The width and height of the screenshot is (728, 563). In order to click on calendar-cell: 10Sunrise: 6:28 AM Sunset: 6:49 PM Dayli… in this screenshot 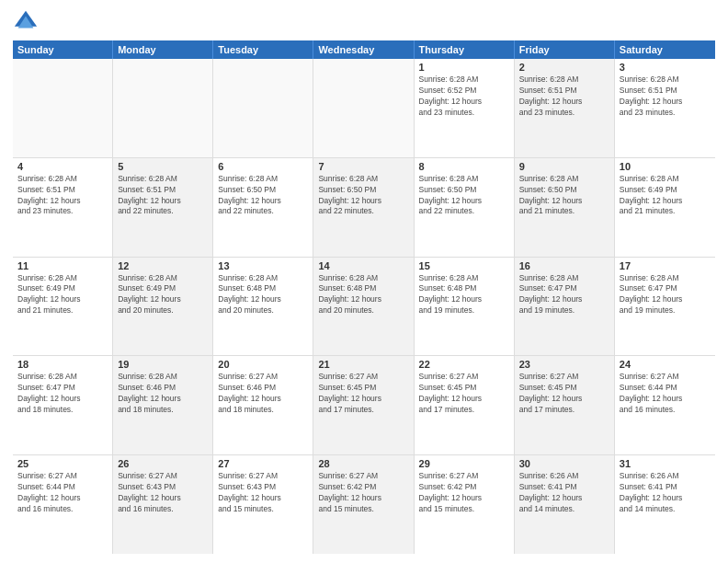, I will do `click(665, 208)`.